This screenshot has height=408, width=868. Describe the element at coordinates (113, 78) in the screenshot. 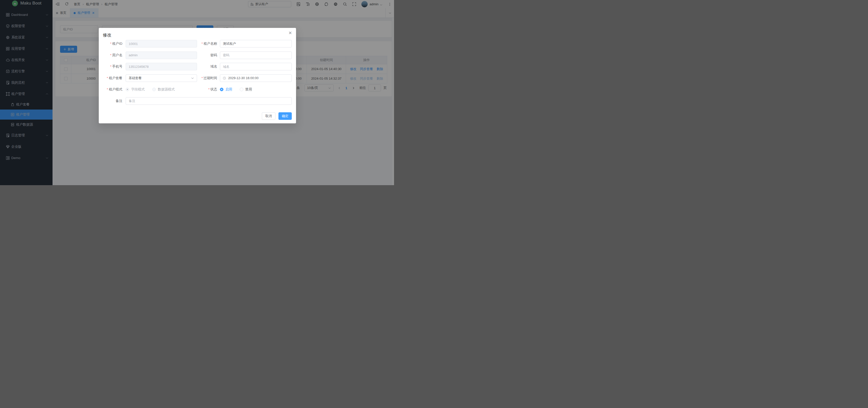

I see `field-label: *租户套餐` at that location.